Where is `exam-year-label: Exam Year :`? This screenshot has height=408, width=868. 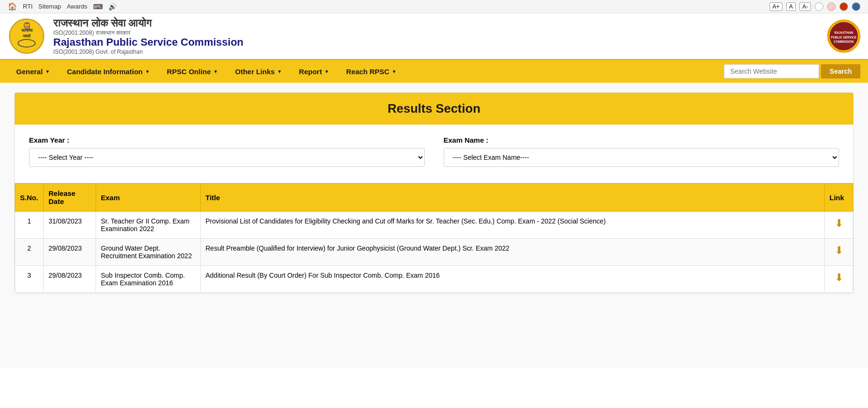
exam-year-label: Exam Year : is located at coordinates (227, 140).